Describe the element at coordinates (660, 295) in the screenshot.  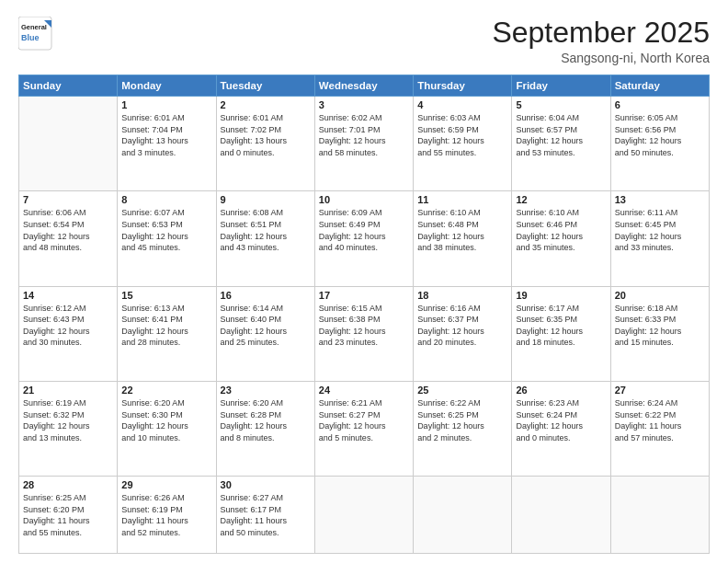
I see `day-number: 20` at that location.